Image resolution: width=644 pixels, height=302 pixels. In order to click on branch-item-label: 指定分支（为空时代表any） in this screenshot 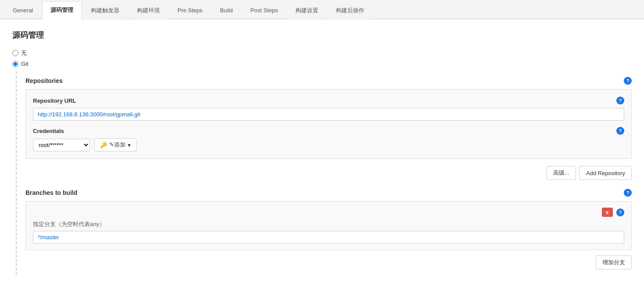, I will do `click(69, 224)`.